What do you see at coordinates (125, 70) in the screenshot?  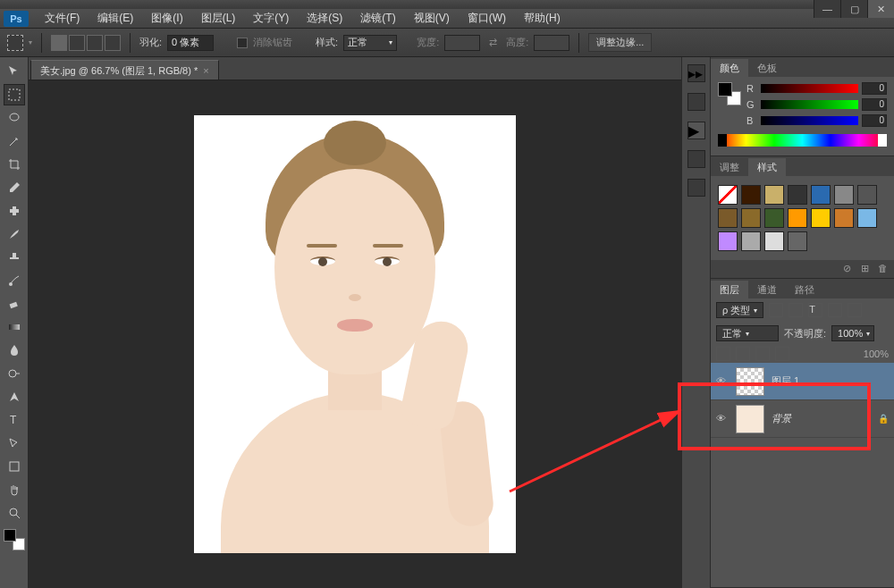 I see `document-tab: 美女.jpg @ 66.7% (图层 1, RGB/8) * ×` at bounding box center [125, 70].